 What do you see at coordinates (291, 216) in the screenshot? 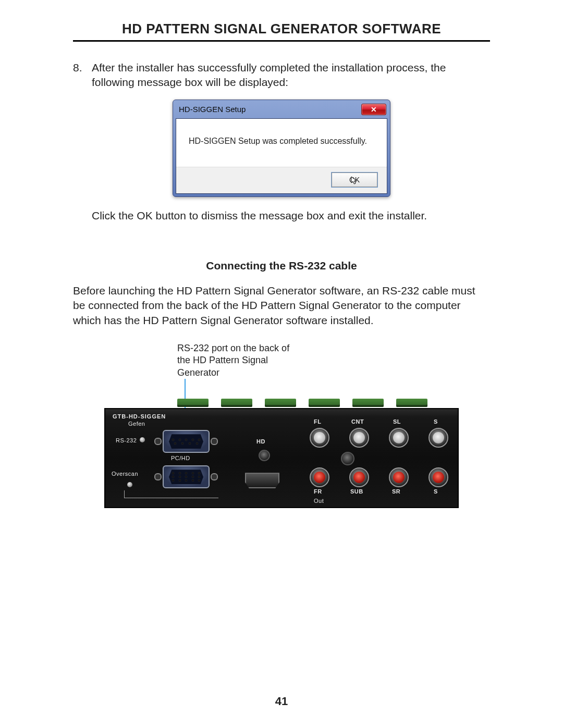
I see `after-dialog-text: Click the OK button to dismiss the messa…` at bounding box center [291, 216].